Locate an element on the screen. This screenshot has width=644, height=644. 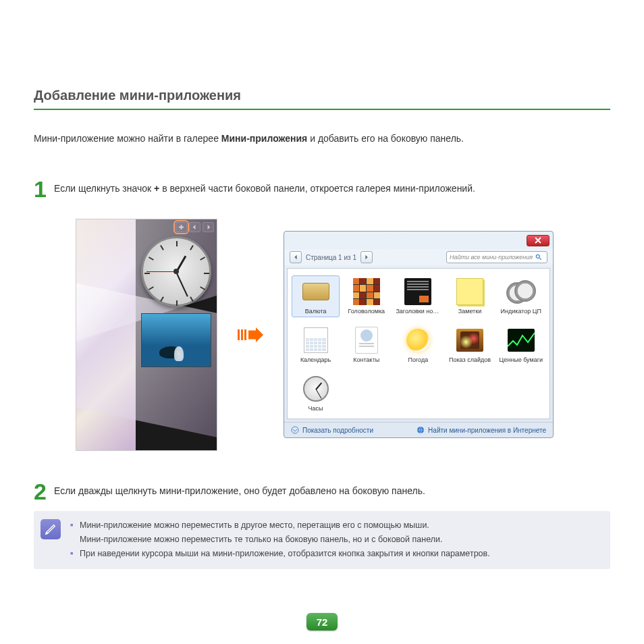
find-online-link: Найти мини-приложения в Интернете is located at coordinates (481, 430).